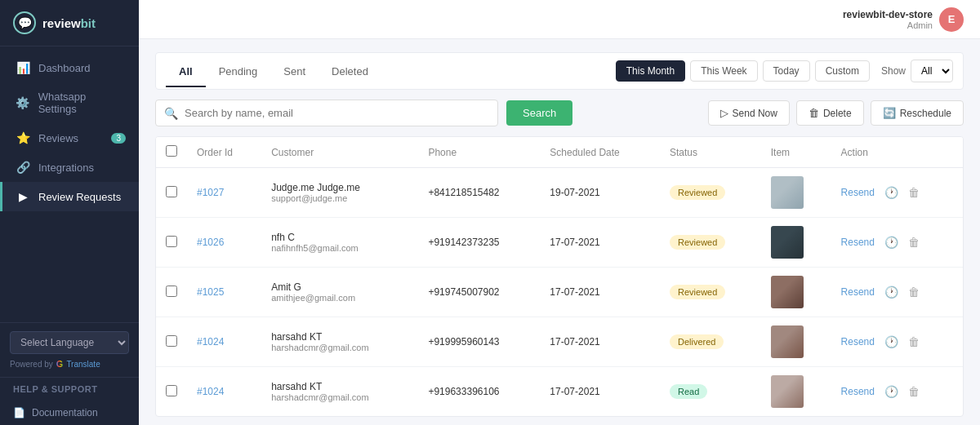 This screenshot has width=980, height=425. I want to click on table-header-row: Order Id Customer Phone Scheduled Date S…, so click(559, 153).